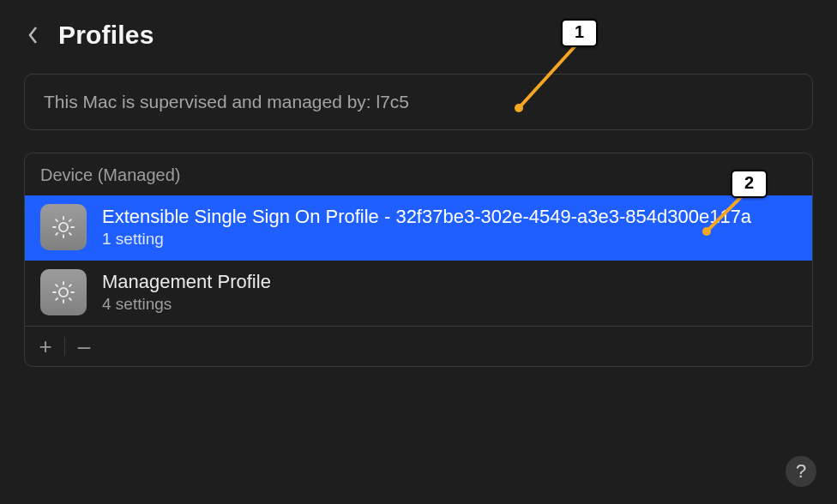 This screenshot has width=837, height=504. I want to click on profile-name: Extensible Single Sign On Profile - 32f3…, so click(427, 217).